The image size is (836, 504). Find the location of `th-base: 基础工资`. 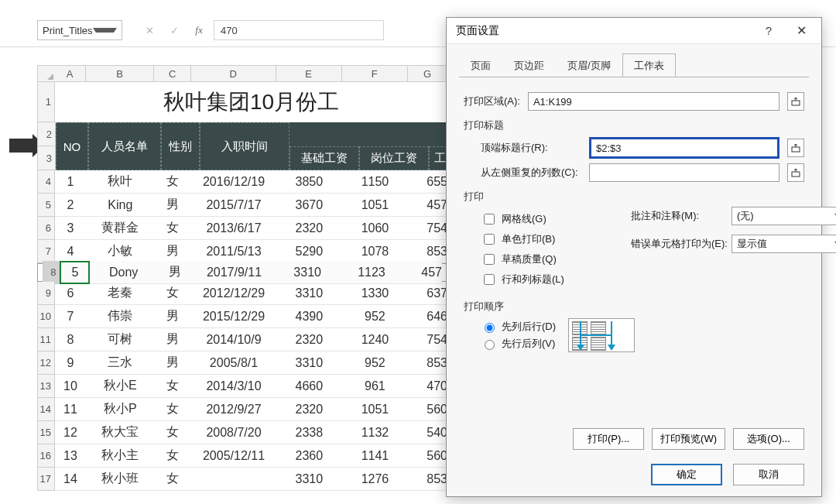

th-base: 基础工资 is located at coordinates (324, 158).